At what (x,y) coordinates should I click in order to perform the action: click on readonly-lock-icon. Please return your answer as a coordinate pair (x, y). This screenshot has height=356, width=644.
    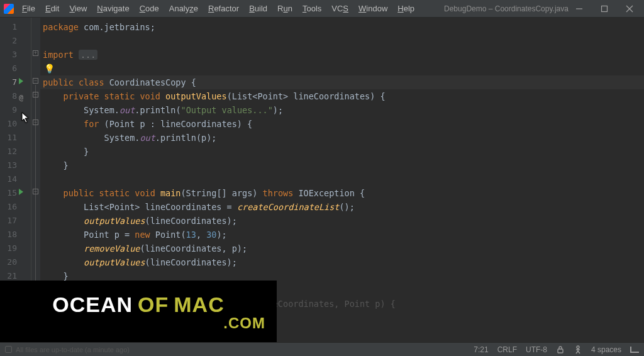
    Looking at the image, I should click on (560, 350).